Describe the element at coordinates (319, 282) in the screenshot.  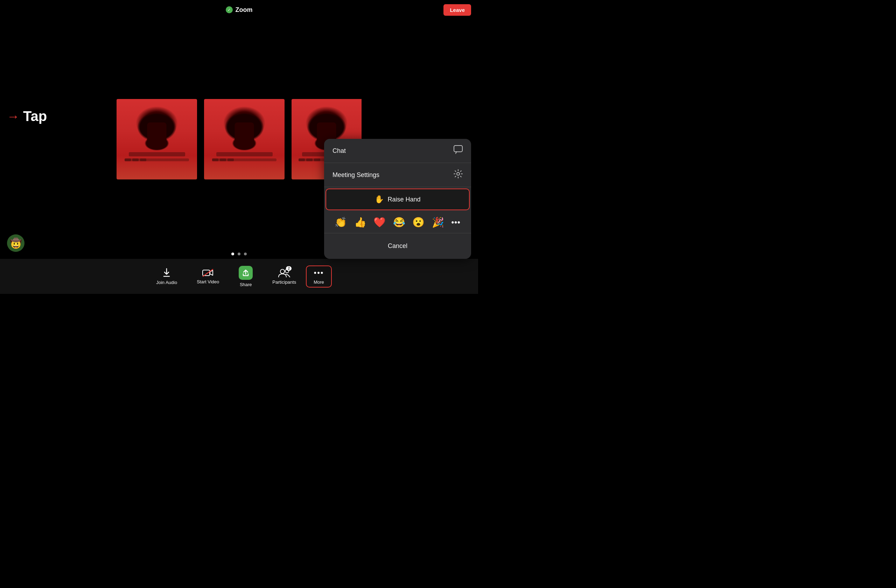
I see `more-label: More` at that location.